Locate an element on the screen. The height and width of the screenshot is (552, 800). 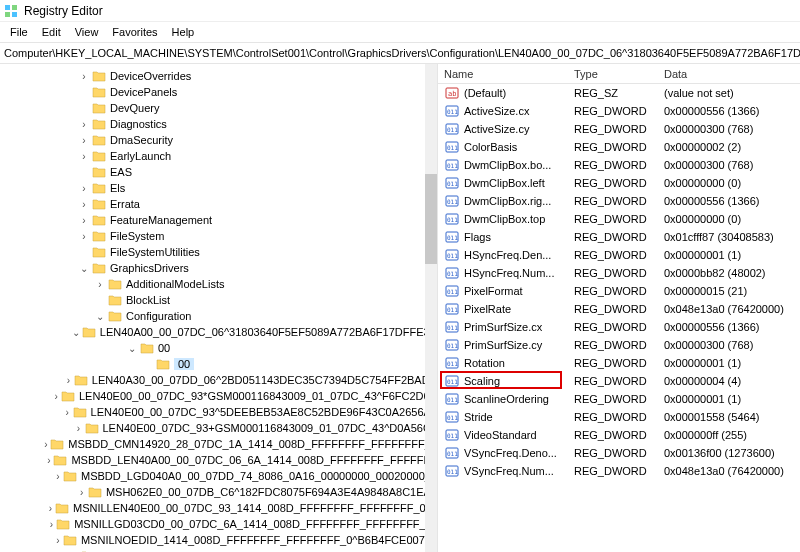
tree-node: ⌄LEN40A00_00_07DC_06^31803640F5EF5089A77… is located at coordinates (218, 332).